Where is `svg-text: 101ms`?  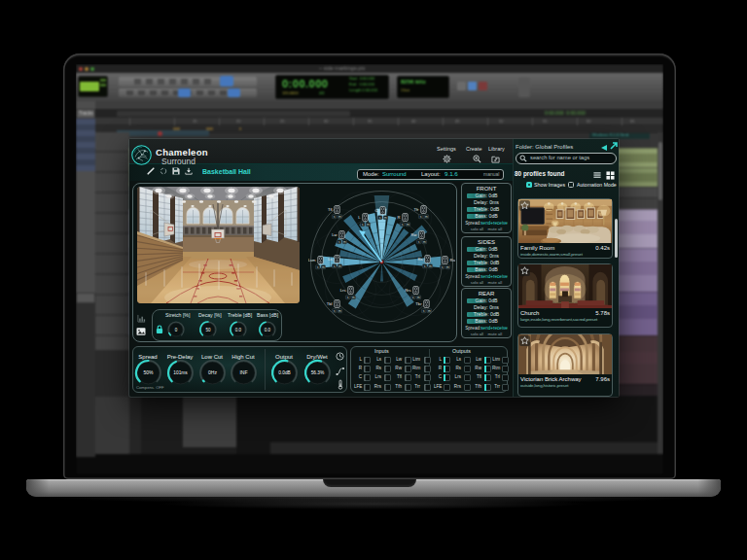
svg-text: 101ms is located at coordinates (181, 373).